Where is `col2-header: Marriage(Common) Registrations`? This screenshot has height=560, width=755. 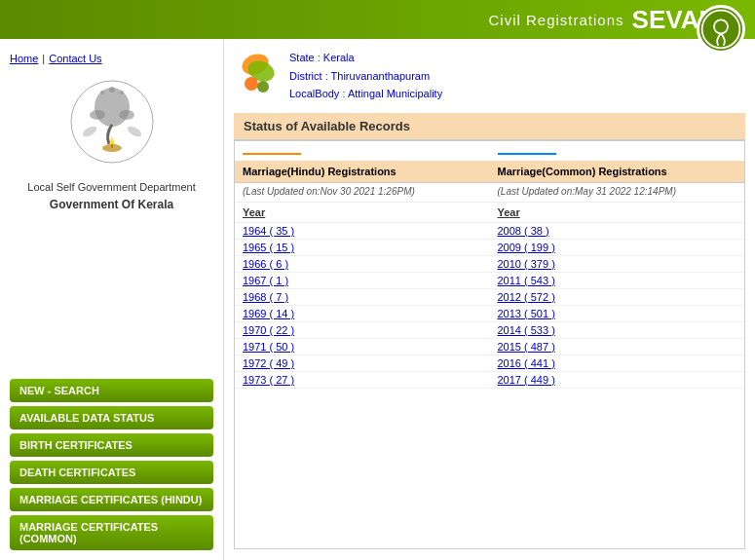 col2-header: Marriage(Common) Registrations is located at coordinates (618, 171).